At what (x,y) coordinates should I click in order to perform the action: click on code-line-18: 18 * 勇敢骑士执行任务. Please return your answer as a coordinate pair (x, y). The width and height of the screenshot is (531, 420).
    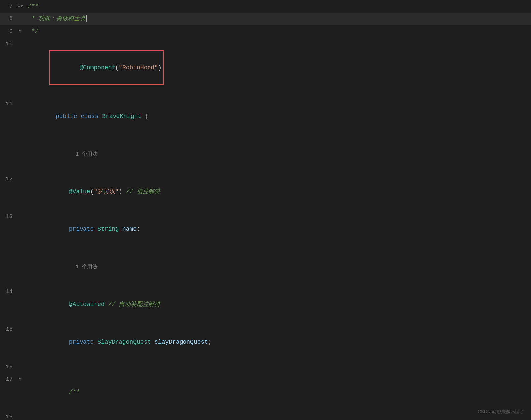
    Looking at the image, I should click on (265, 415).